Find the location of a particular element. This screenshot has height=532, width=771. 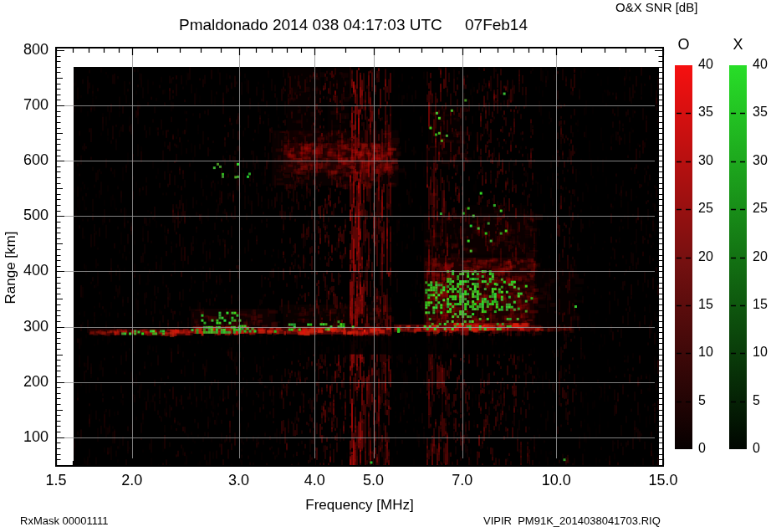

page-title: Pmaldonado 2014 038 04:17:03 UTC is located at coordinates (311, 25).